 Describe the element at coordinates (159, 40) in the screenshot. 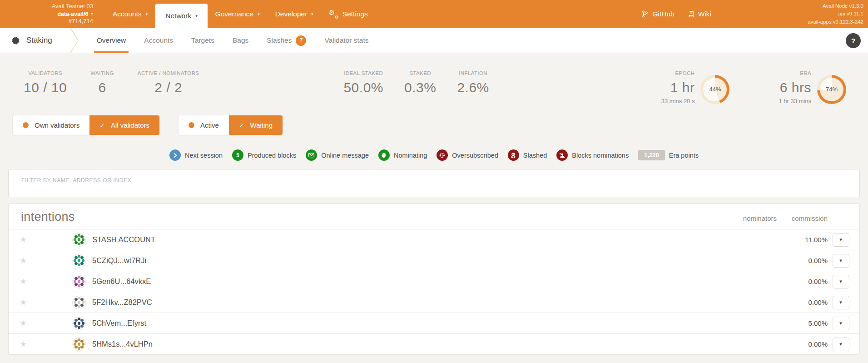

I see `tab-accounts: Accounts` at that location.